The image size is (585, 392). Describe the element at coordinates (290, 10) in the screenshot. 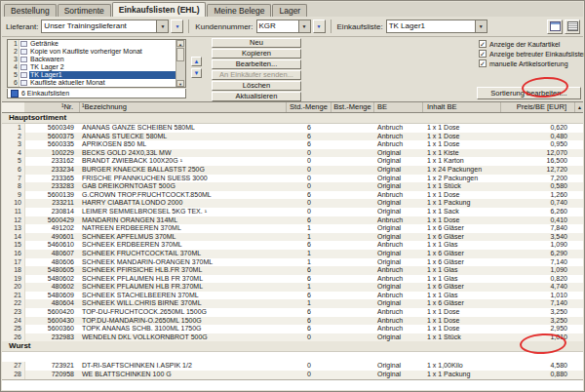

I see `tab-lager: Lager` at that location.